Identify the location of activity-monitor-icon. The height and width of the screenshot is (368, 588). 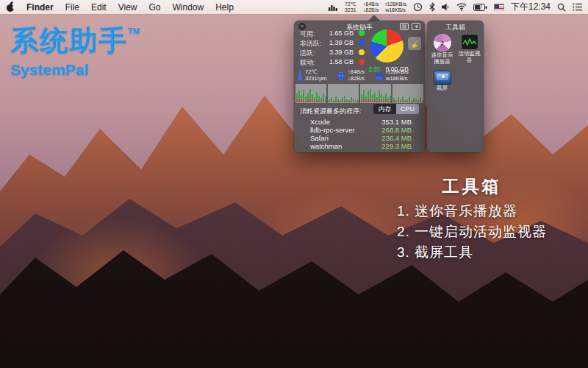
(470, 42).